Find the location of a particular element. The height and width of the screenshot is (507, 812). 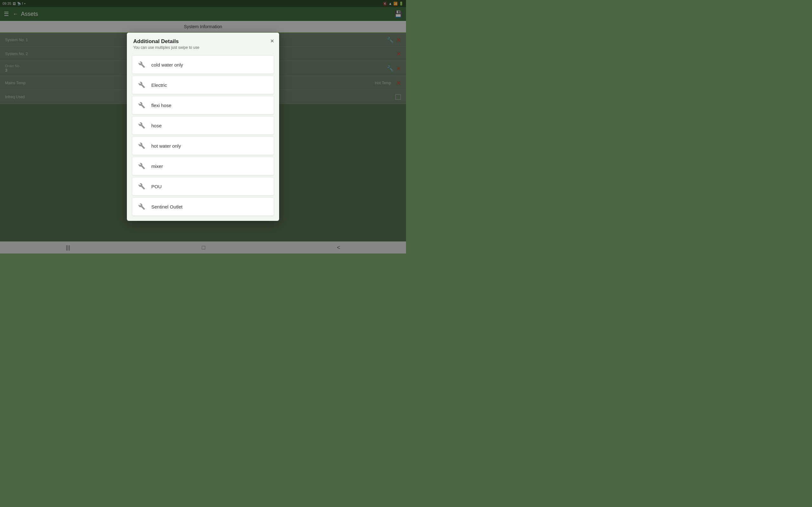

modal-item-cold-water-only: cold water only is located at coordinates (203, 64).